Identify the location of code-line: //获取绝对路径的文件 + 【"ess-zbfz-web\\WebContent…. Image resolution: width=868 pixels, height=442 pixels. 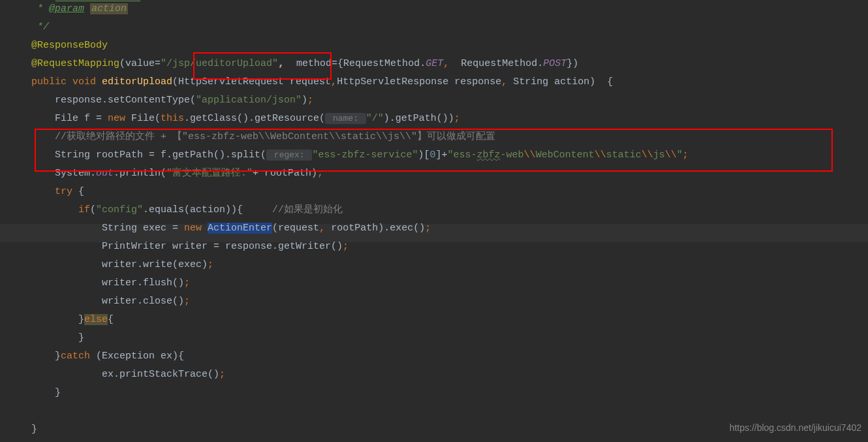
(450, 137).